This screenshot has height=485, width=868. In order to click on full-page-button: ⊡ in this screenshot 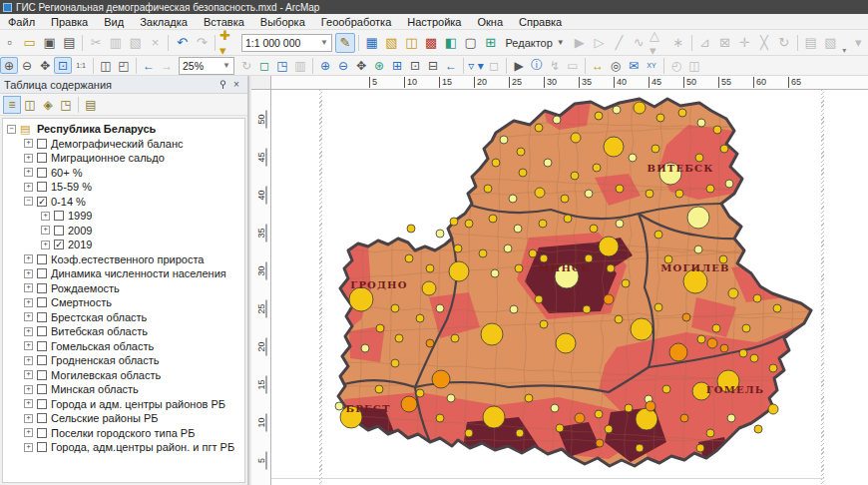, I will do `click(63, 66)`.